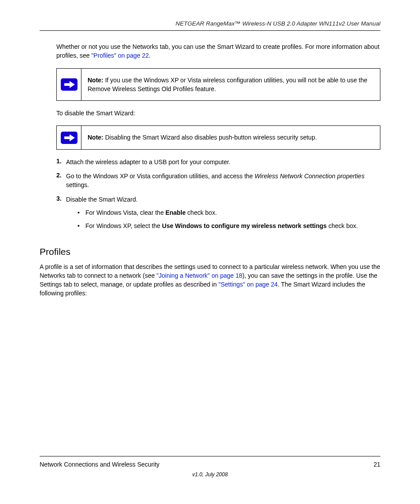 The image size is (420, 504). What do you see at coordinates (223, 180) in the screenshot?
I see `step-2-text: Go to the Windows XP or Vista configurat…` at bounding box center [223, 180].